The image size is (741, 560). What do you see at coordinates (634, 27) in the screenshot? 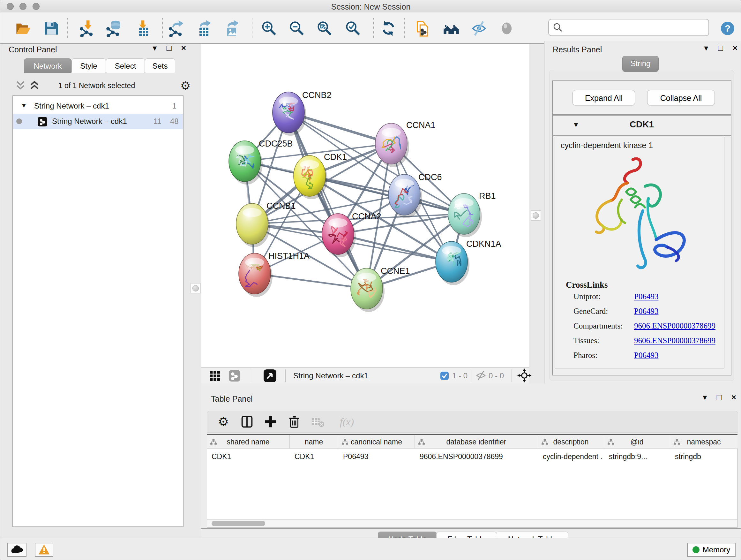
I see `search-input` at bounding box center [634, 27].